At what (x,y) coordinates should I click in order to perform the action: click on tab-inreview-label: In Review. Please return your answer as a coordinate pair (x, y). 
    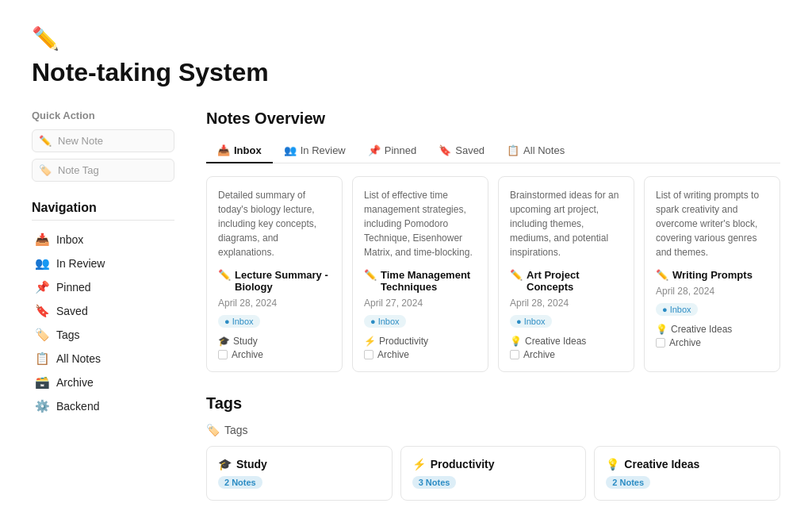
    Looking at the image, I should click on (324, 151).